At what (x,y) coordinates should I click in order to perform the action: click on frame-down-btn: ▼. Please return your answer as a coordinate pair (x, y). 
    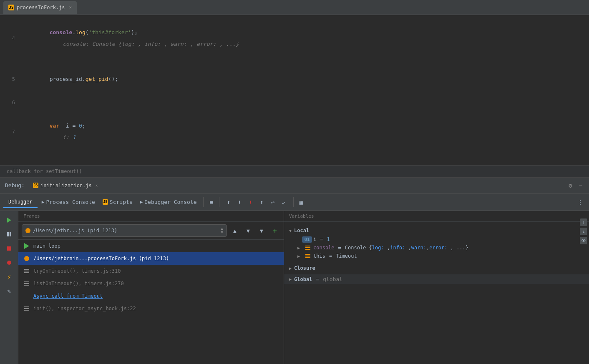
    Looking at the image, I should click on (248, 231).